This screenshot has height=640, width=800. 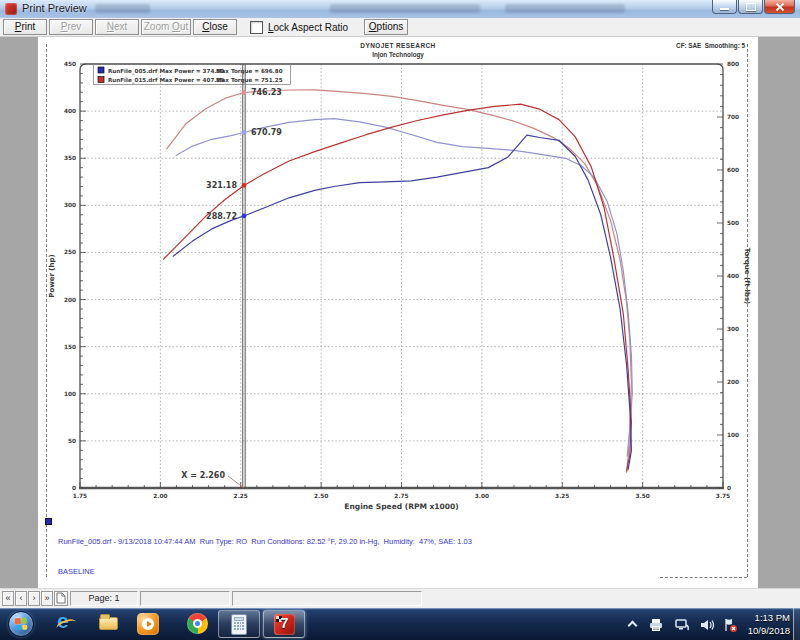 What do you see at coordinates (239, 624) in the screenshot?
I see `calculator-icon` at bounding box center [239, 624].